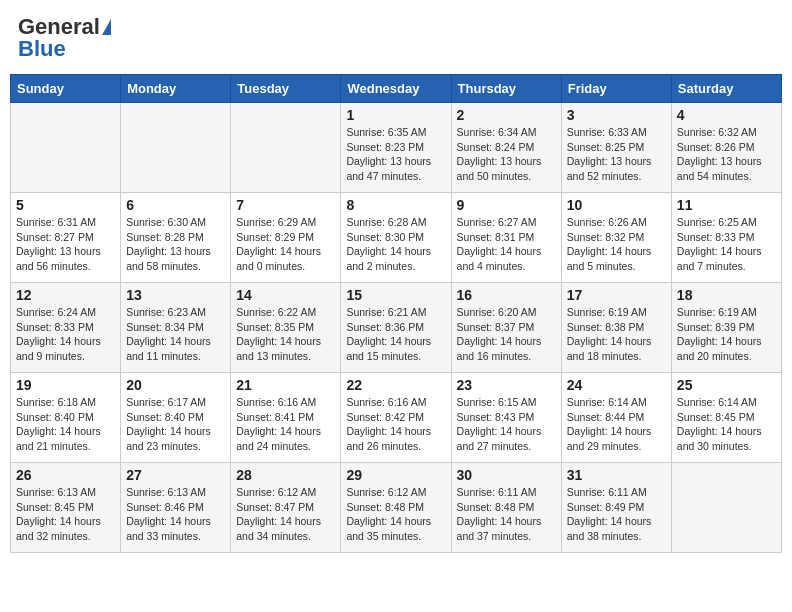 This screenshot has width=792, height=612. Describe the element at coordinates (286, 89) in the screenshot. I see `col-header-tuesday: Tuesday` at that location.